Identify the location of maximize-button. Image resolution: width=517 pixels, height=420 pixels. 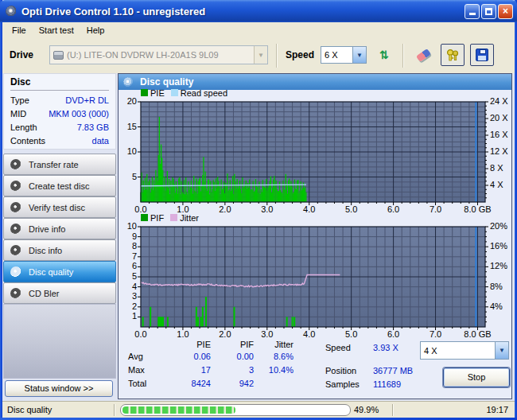
(488, 11).